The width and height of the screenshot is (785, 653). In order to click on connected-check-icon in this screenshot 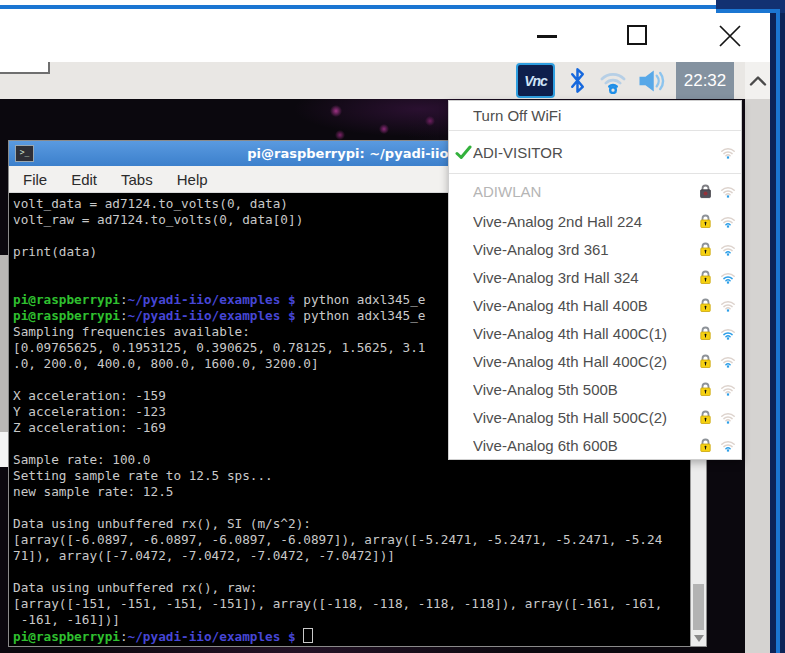, I will do `click(463, 152)`.